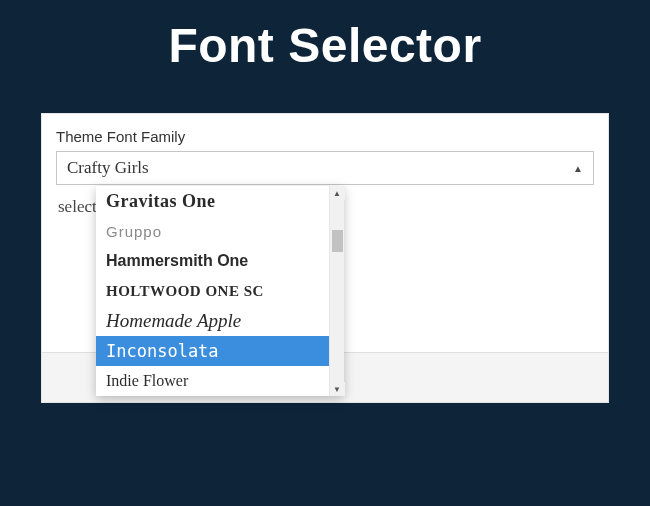  Describe the element at coordinates (212, 231) in the screenshot. I see `font-option: Gruppo` at that location.